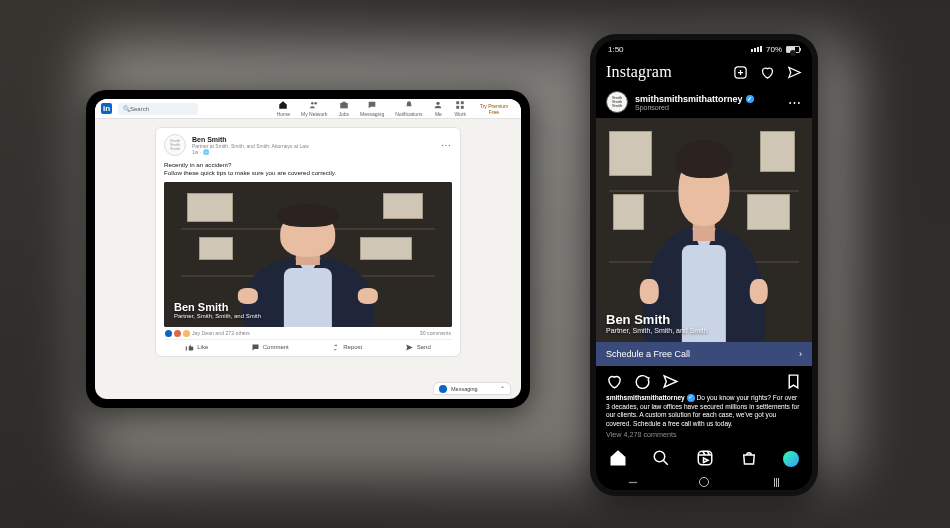 This screenshot has height=528, width=950. I want to click on nav-me: Me, so click(438, 108).